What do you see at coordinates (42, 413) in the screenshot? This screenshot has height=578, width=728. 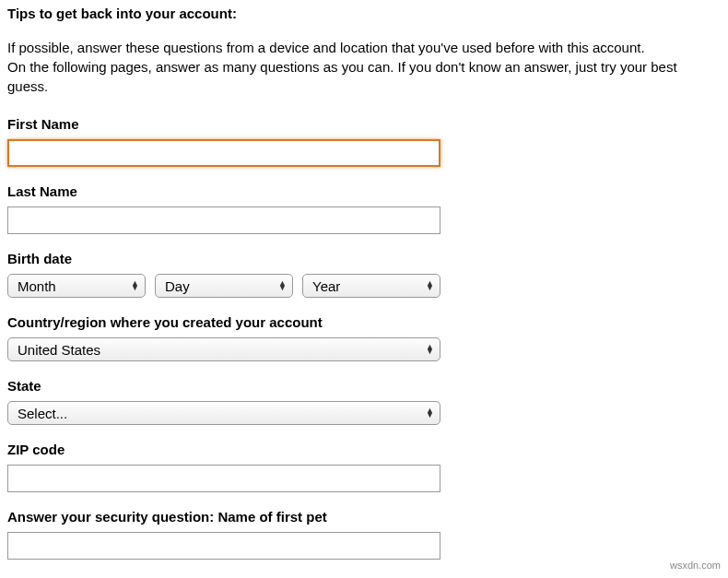 I see `state-select-value: Select...` at bounding box center [42, 413].